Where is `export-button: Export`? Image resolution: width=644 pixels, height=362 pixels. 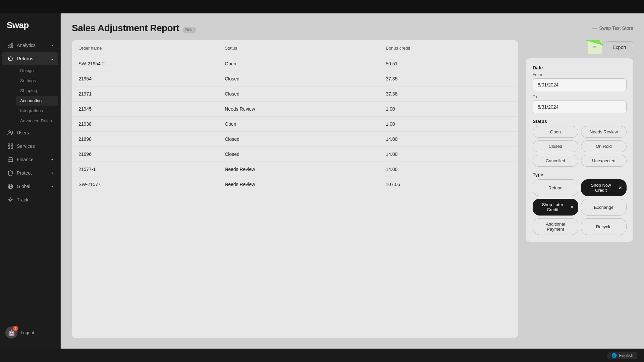 export-button: Export is located at coordinates (620, 47).